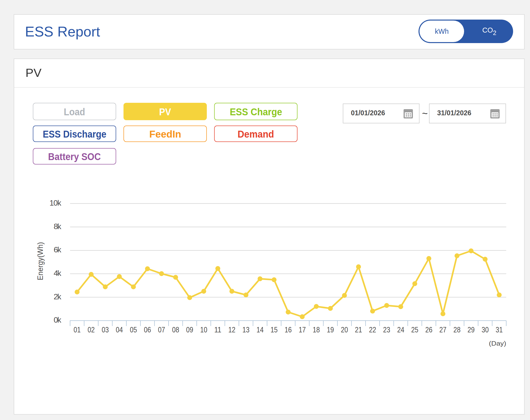 This screenshot has height=420, width=530. What do you see at coordinates (316, 330) in the screenshot?
I see `svg-text: 18` at bounding box center [316, 330].